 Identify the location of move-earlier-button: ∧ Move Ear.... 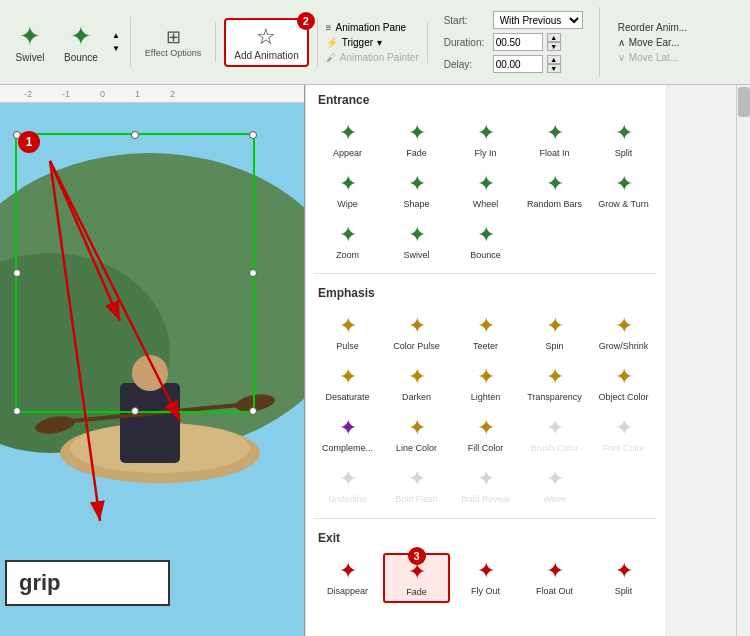
(652, 42).